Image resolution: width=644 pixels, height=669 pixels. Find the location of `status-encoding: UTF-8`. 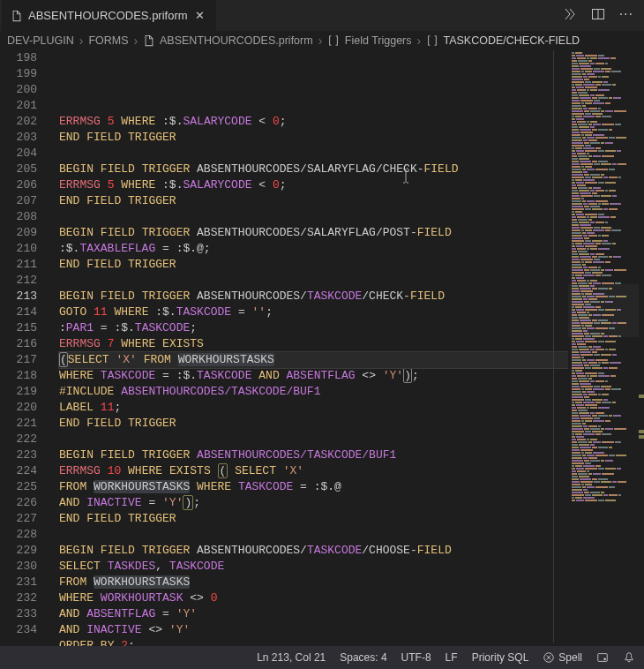

status-encoding: UTF-8 is located at coordinates (416, 658).